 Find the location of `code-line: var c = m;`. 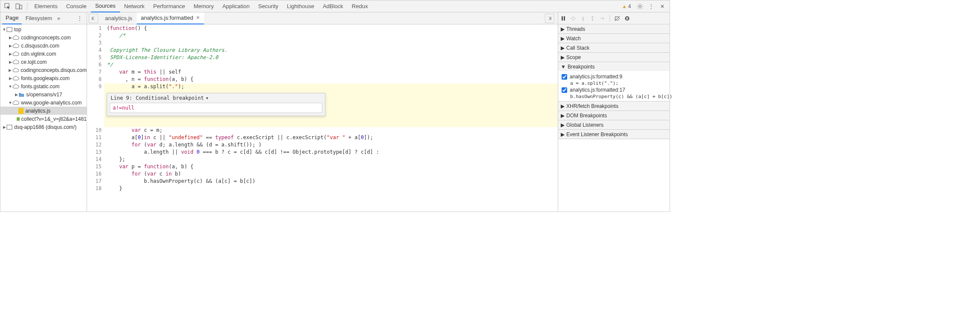

code-line: var c = m; is located at coordinates (331, 131).